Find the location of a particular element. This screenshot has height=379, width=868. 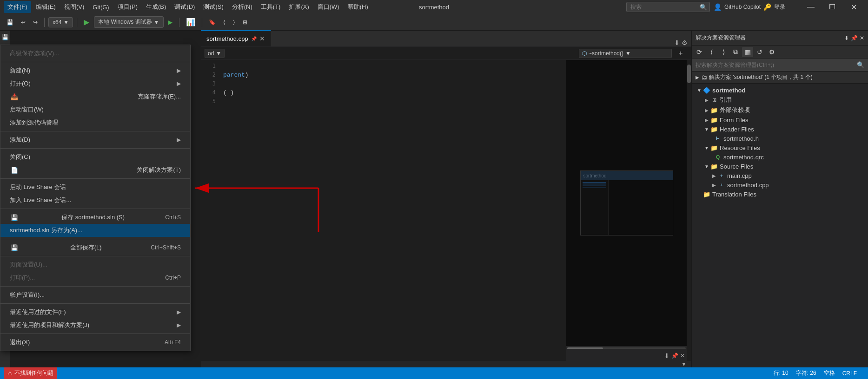

menu-file: 文件(F) is located at coordinates (18, 7).